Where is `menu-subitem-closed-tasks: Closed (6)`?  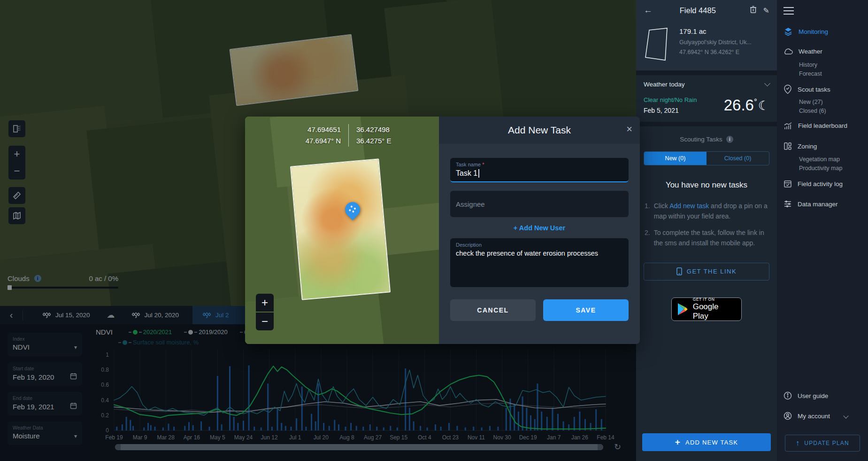 menu-subitem-closed-tasks: Closed (6) is located at coordinates (813, 111).